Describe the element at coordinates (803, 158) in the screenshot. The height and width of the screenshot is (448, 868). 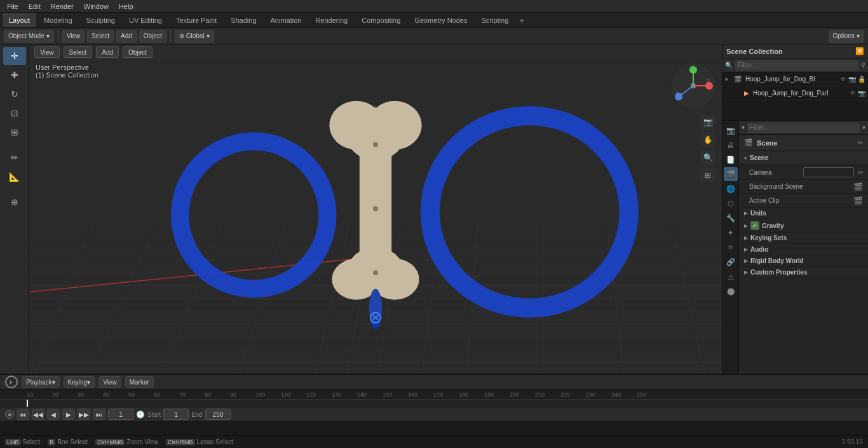
I see `section-scene: ▾ Scene` at that location.